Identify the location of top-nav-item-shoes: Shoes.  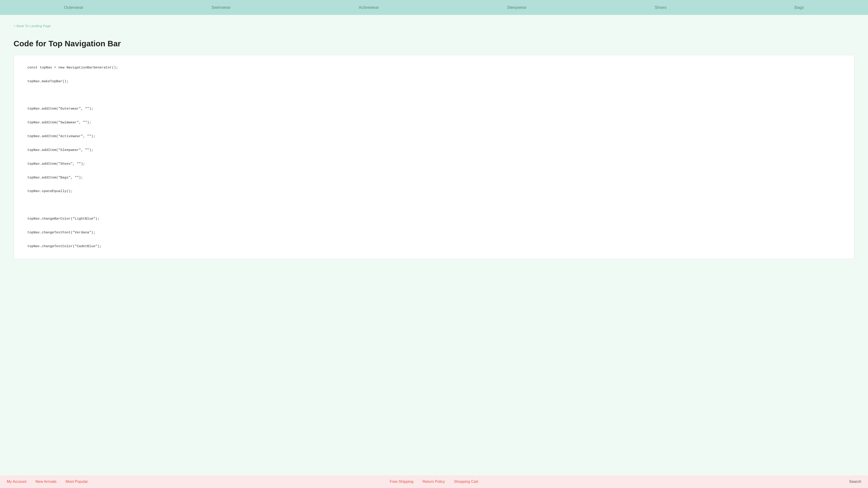
(660, 7).